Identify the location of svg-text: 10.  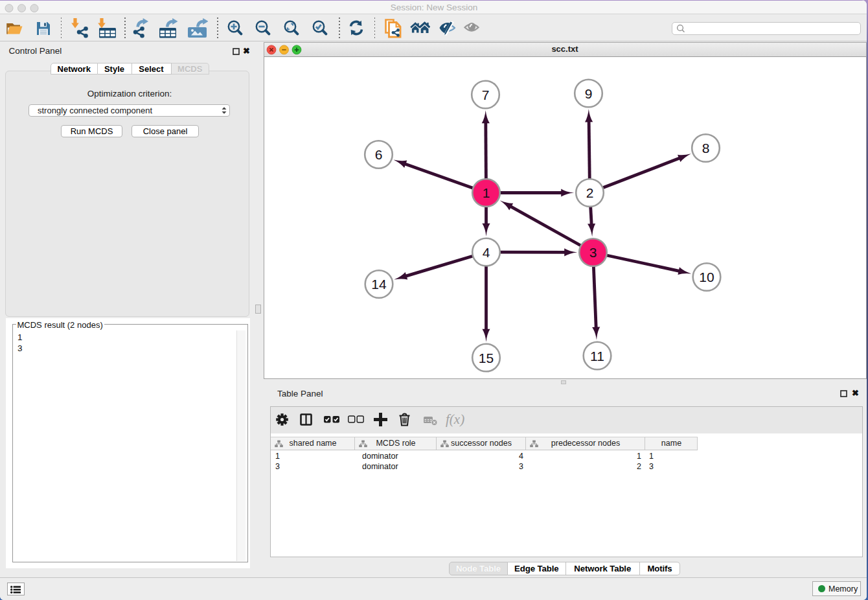
(706, 277).